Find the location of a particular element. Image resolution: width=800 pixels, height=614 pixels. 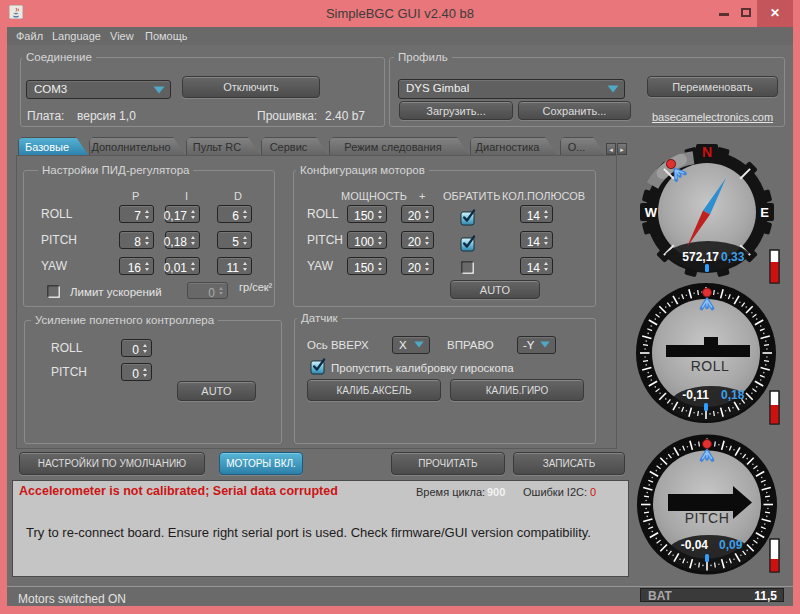

svg-text: 0,33 is located at coordinates (733, 257).